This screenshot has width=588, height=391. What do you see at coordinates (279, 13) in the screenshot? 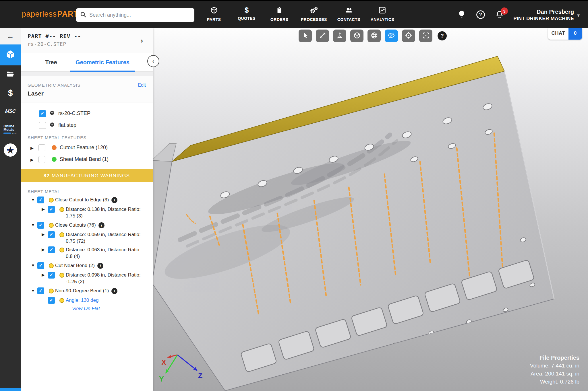
I see `nav-item-orders: ORDERS` at bounding box center [279, 13].